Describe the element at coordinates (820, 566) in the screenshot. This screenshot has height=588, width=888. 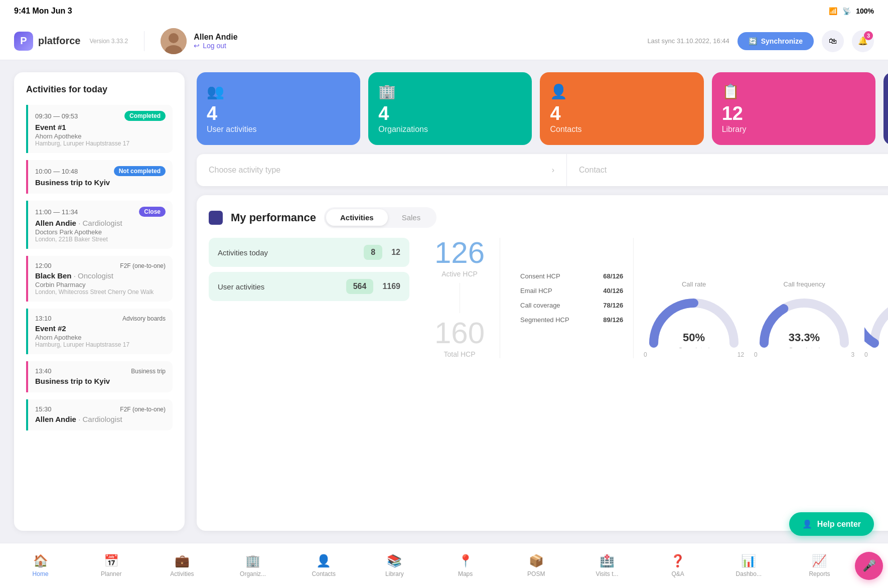
I see `nav-item-reports: 📈 Reports` at that location.